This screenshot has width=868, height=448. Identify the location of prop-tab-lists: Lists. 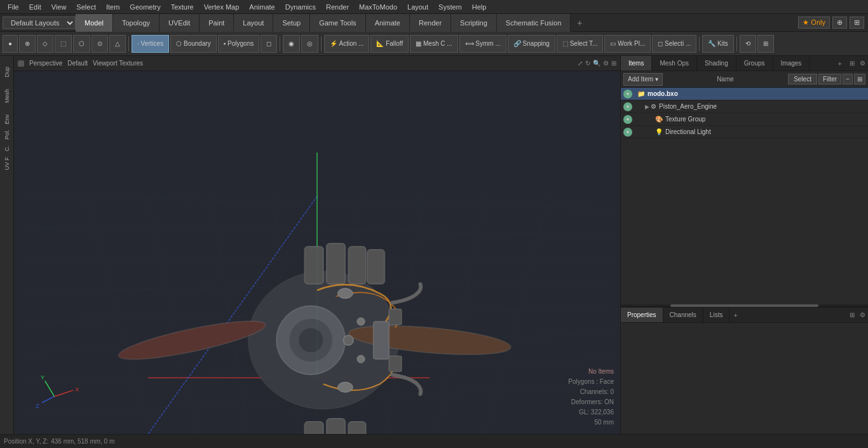
(717, 315).